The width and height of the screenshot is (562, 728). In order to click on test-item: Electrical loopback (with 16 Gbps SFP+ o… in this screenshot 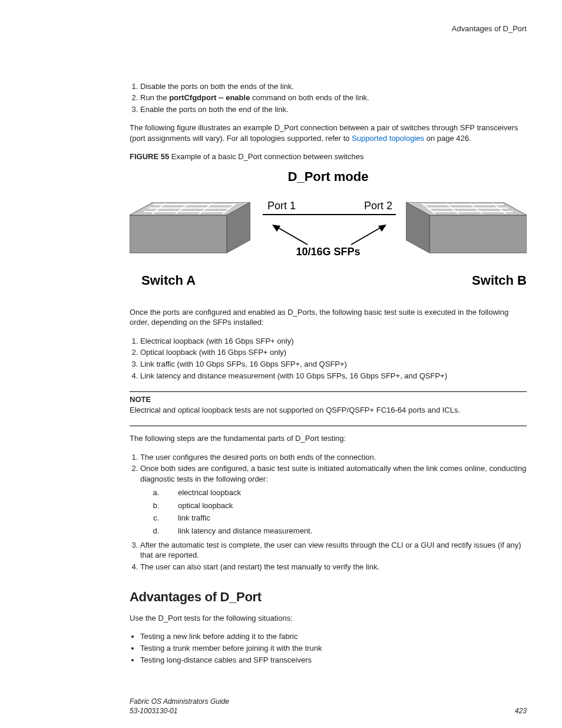, I will do `click(333, 341)`.